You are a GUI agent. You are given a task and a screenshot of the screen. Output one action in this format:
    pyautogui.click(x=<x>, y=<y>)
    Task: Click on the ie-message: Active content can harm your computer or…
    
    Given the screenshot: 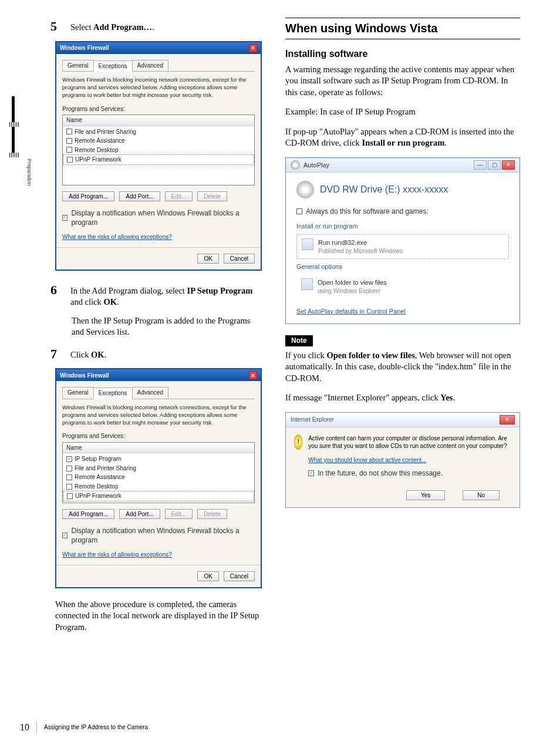 What is the action you would take?
    pyautogui.click(x=410, y=443)
    